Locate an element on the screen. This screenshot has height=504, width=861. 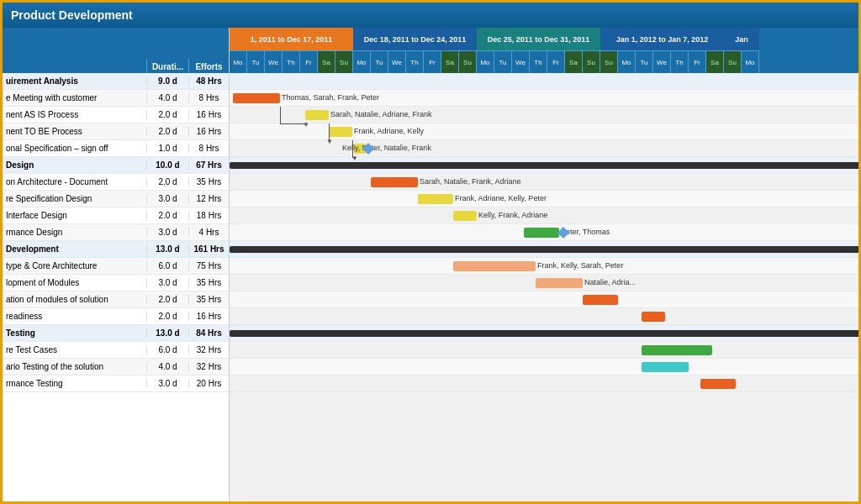
task-name: nent AS IS Process is located at coordinates (74, 114).